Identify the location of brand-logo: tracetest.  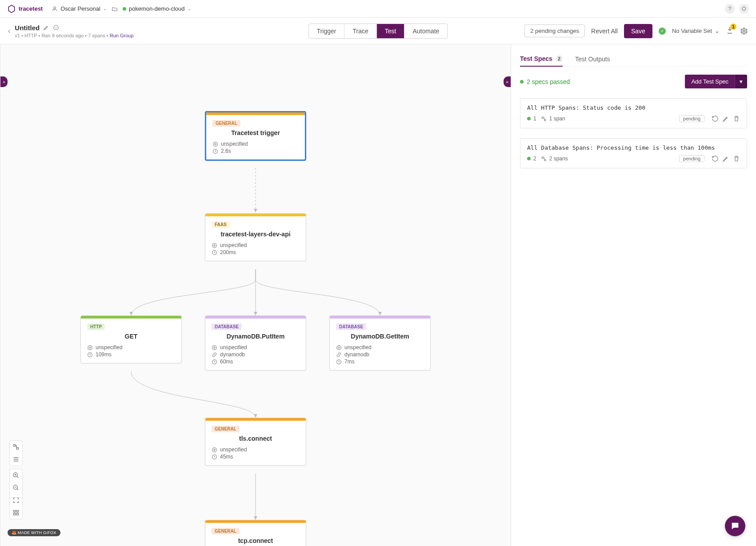
(25, 9).